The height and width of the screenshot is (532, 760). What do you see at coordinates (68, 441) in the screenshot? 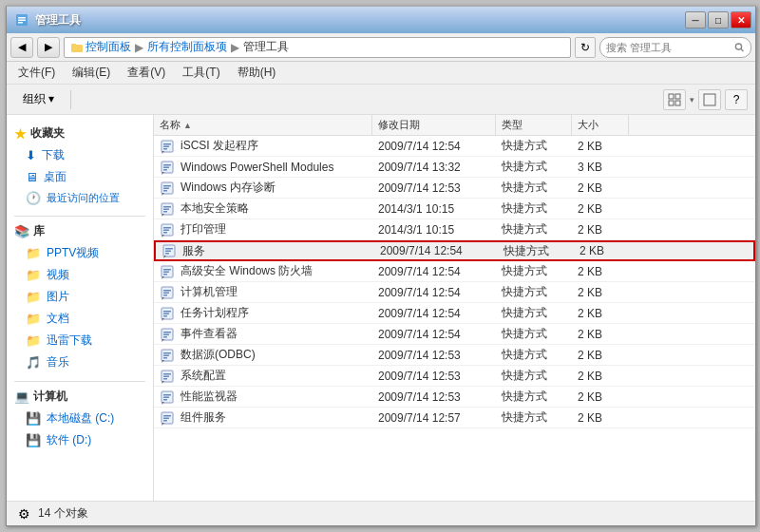
I see `sidebar-item-ddrive-label: 软件 (D:)` at bounding box center [68, 441].